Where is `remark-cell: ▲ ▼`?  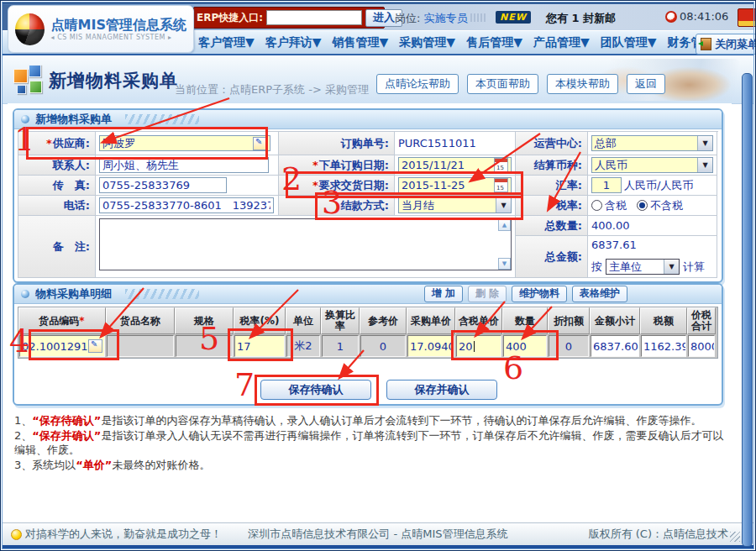
remark-cell: ▲ ▼ is located at coordinates (306, 247).